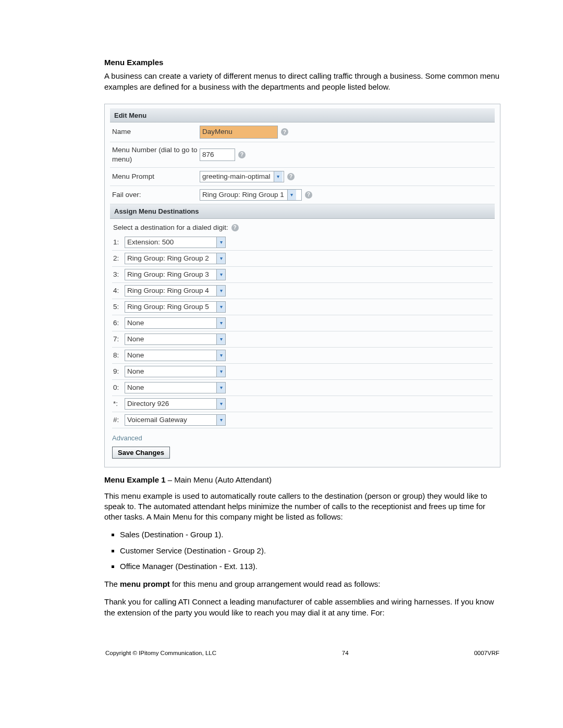 Image resolution: width=563 pixels, height=728 pixels. What do you see at coordinates (135, 479) in the screenshot?
I see `example1-heading-bold: Menu Example 1` at bounding box center [135, 479].